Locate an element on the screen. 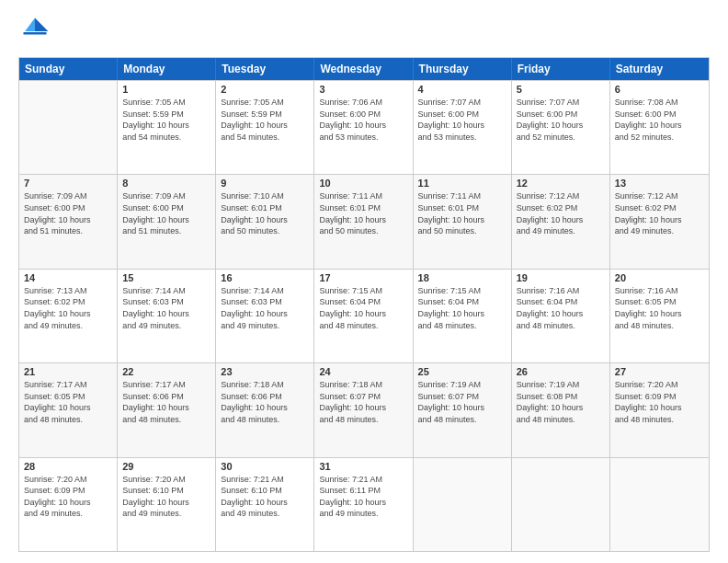 The width and height of the screenshot is (728, 563). day-info: Sunrise: 7:21 AMSunset: 6:10 PMDaylight:… is located at coordinates (265, 497).